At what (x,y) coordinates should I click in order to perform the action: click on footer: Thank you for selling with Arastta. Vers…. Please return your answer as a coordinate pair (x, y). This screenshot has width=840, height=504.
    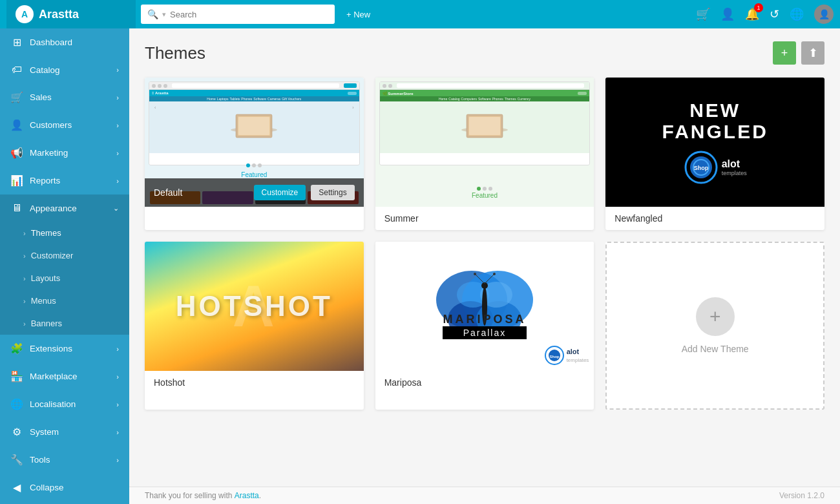
    Looking at the image, I should click on (485, 495).